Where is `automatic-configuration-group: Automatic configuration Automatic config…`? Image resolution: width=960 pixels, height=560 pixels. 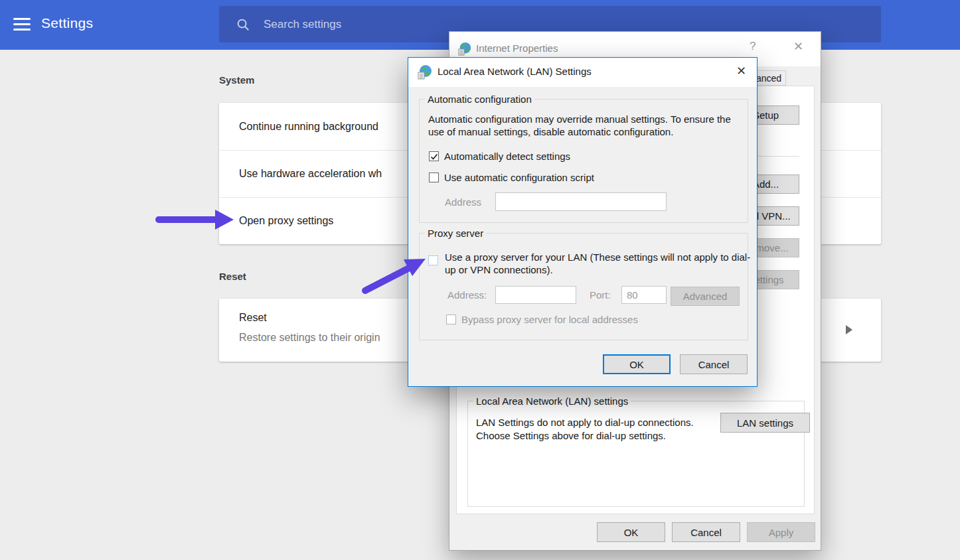
automatic-configuration-group: Automatic configuration Automatic config… is located at coordinates (584, 161).